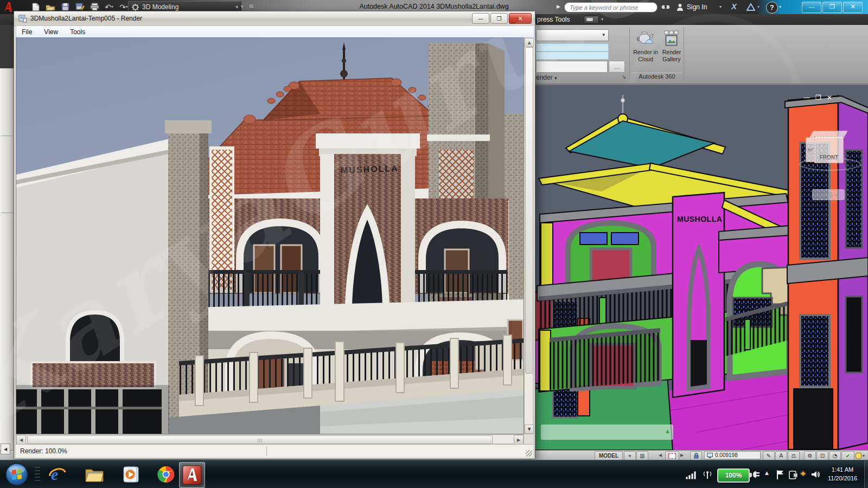 The image size is (868, 488). I want to click on menu-view: View, so click(51, 32).